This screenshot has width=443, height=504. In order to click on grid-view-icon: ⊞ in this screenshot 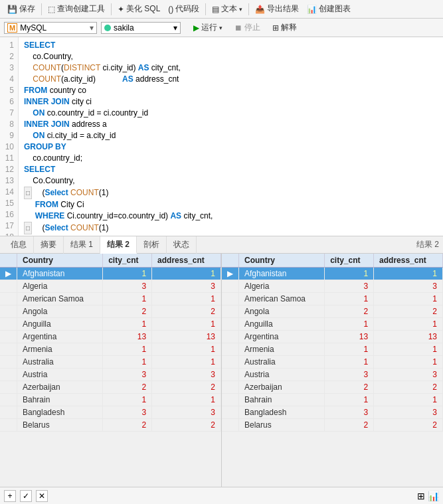, I will do `click(421, 496)`.